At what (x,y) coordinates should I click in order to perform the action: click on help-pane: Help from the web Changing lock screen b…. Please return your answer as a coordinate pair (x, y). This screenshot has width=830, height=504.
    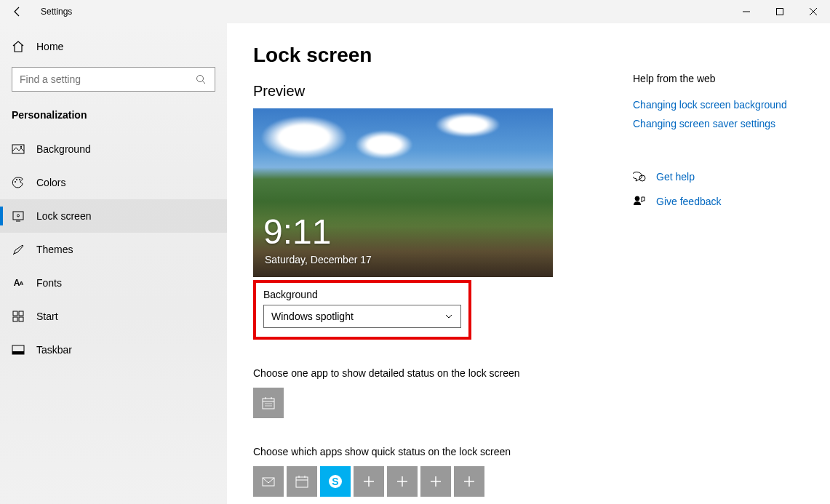
    Looking at the image, I should click on (724, 140).